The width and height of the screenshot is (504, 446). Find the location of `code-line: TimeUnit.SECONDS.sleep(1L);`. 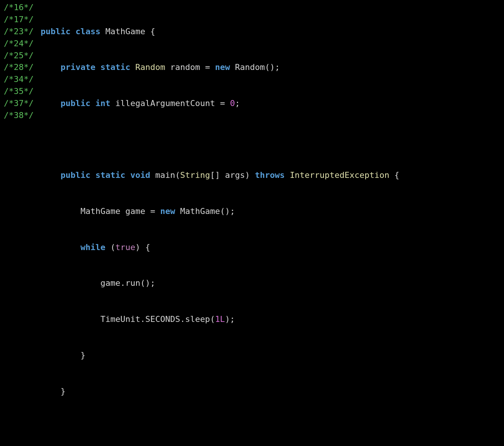

code-line: TimeUnit.SECONDS.sleep(1L); is located at coordinates (272, 319).